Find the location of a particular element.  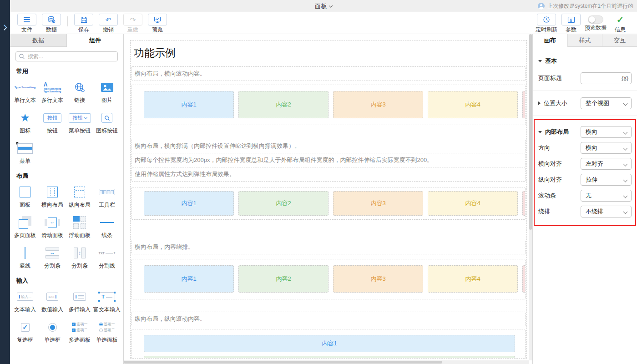

content-block-1-wide: 内容1 is located at coordinates (329, 344).